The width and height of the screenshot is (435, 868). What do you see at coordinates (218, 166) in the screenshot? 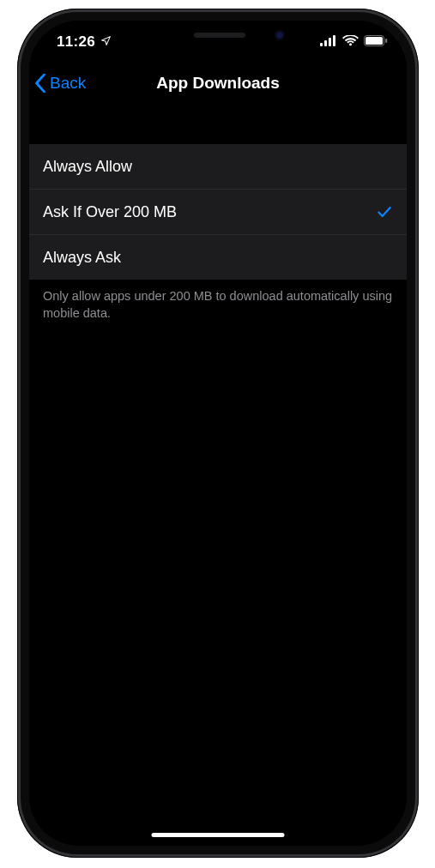
I see `option-always-allow: Always Allow` at bounding box center [218, 166].